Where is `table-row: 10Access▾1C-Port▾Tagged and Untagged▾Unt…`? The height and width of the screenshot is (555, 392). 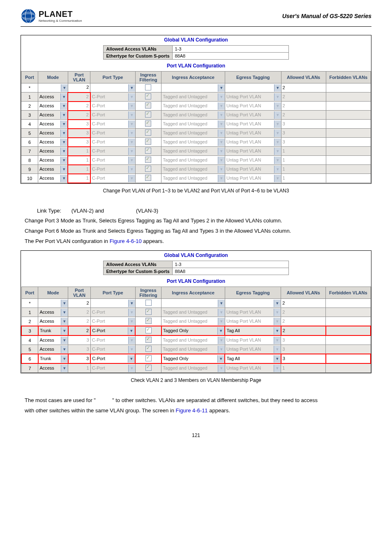 table-row: 10Access▾1C-Port▾Tagged and Untagged▾Unt… is located at coordinates (196, 178).